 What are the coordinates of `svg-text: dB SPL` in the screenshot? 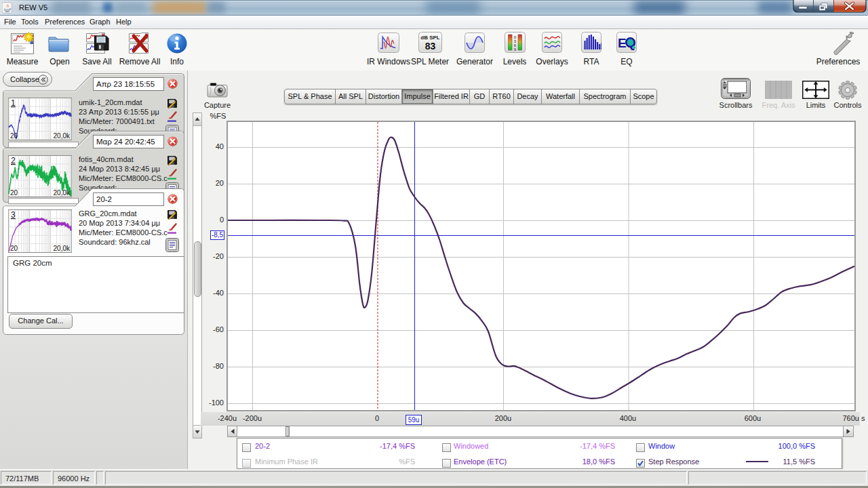 It's located at (430, 38).